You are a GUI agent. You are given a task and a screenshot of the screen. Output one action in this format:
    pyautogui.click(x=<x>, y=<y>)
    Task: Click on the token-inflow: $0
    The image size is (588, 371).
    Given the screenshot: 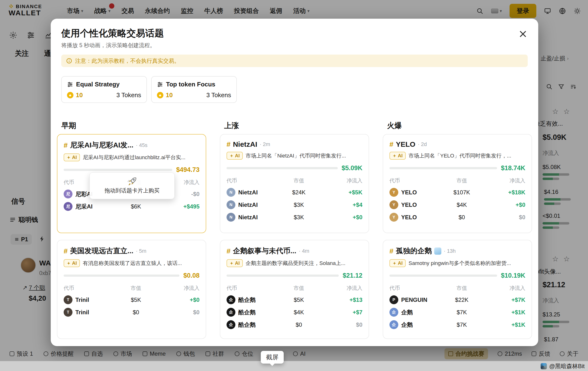 What is the action you would take?
    pyautogui.click(x=178, y=312)
    